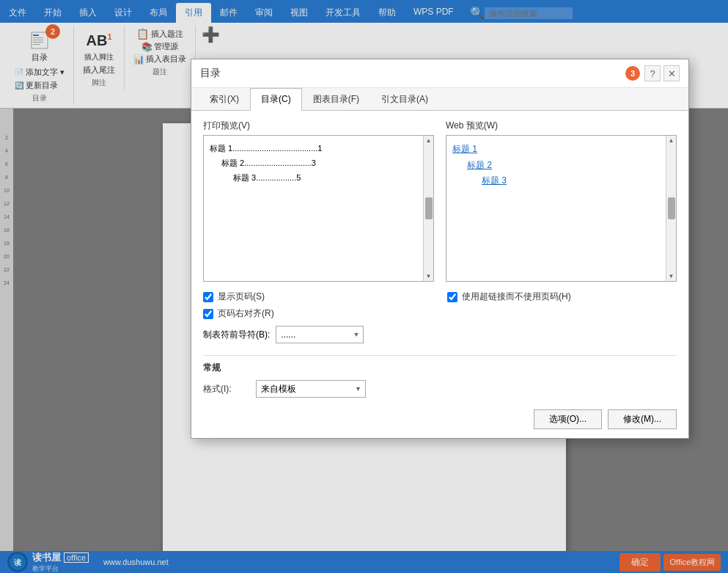 This screenshot has width=728, height=573. I want to click on web-preview-section: Web 预览(W) 标题 1 标题 2 标题 3 ▲ ▼, so click(562, 201).